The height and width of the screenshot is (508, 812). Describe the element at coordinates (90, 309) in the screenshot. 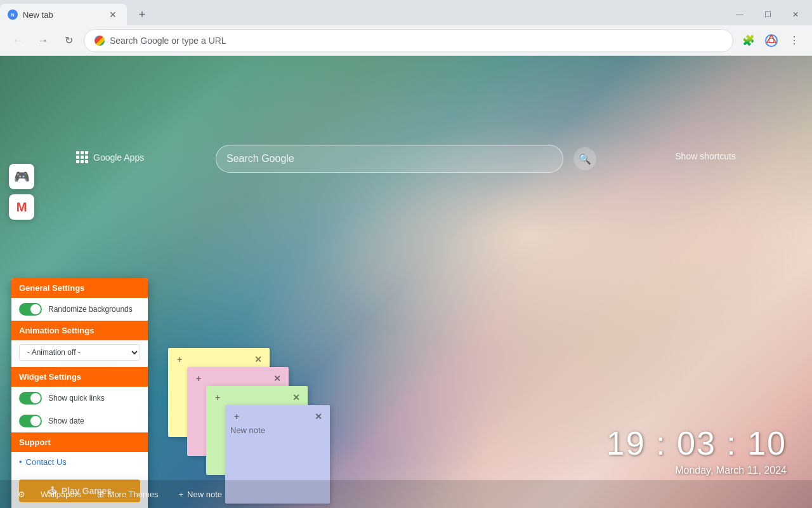

I see `randomize-label: Randomize backgrounds` at that location.